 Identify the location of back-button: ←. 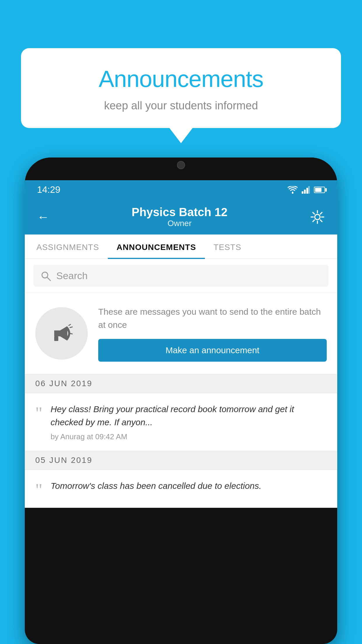
(43, 217).